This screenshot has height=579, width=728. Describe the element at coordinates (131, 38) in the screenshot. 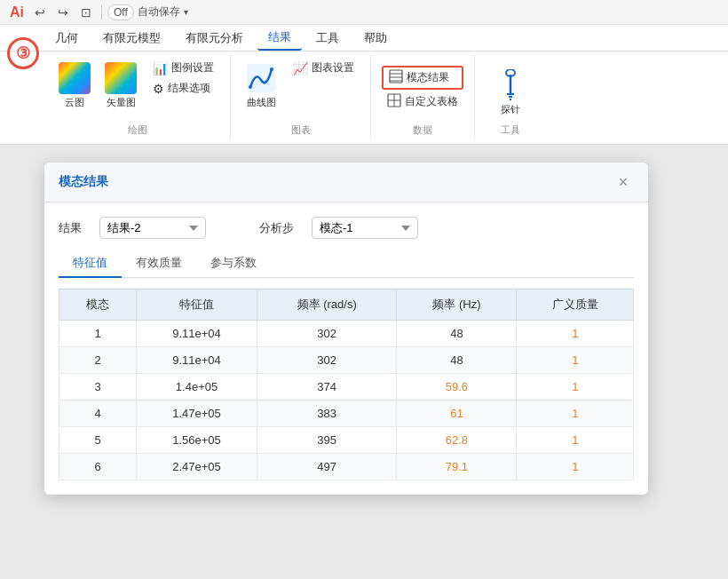

I see `menu-item-fem-model: 有限元模型` at that location.